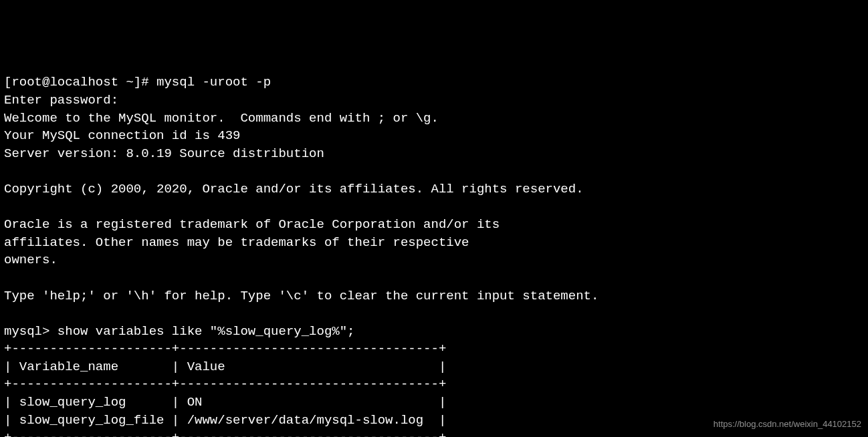 The width and height of the screenshot is (868, 437). I want to click on text-line: Server version: 8.0.19 Source distributi…, so click(165, 154).